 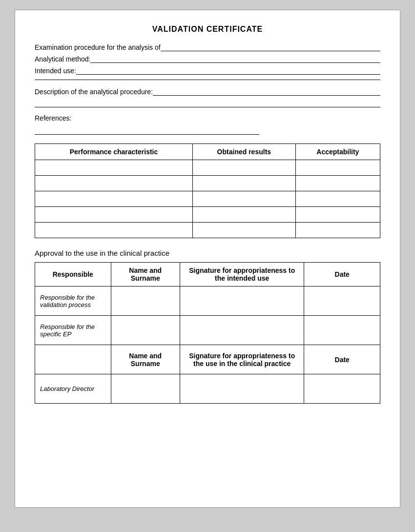 What do you see at coordinates (228, 70) in the screenshot?
I see `intended-underline` at bounding box center [228, 70].